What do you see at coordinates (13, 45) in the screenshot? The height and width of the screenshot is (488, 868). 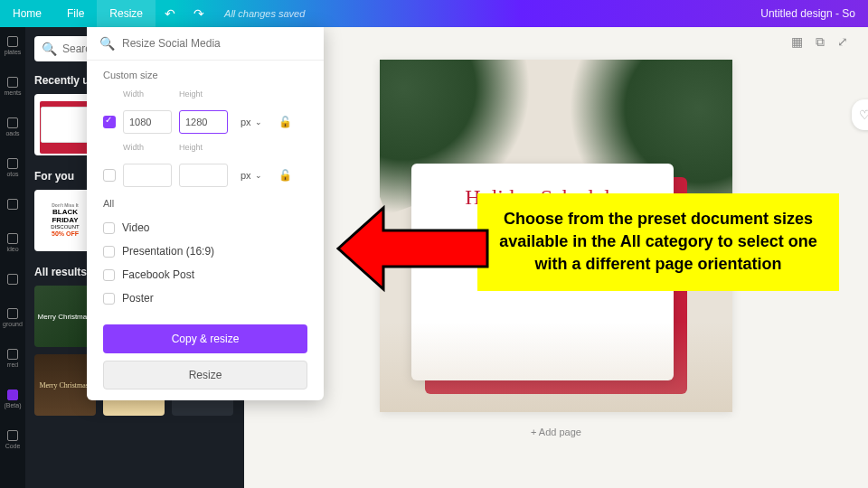 I see `rail-templates: plates` at bounding box center [13, 45].